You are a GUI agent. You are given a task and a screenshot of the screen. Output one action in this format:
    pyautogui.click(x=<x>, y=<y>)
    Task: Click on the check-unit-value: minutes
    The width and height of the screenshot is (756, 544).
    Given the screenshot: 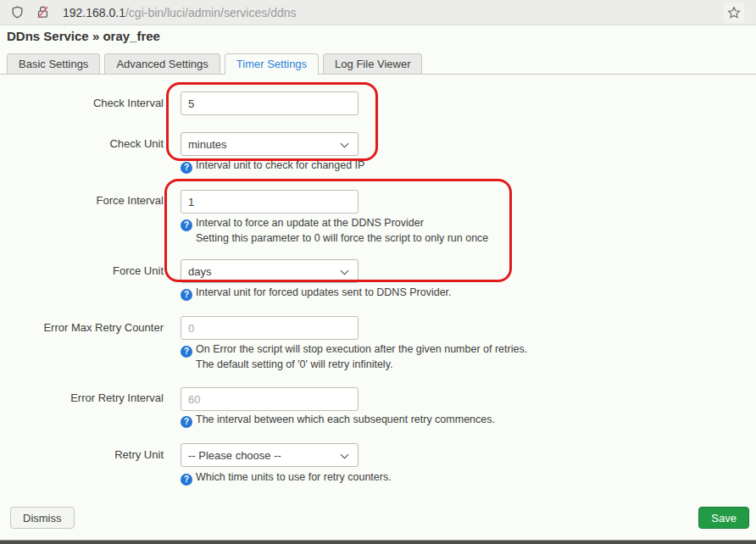 What is the action you would take?
    pyautogui.click(x=208, y=144)
    